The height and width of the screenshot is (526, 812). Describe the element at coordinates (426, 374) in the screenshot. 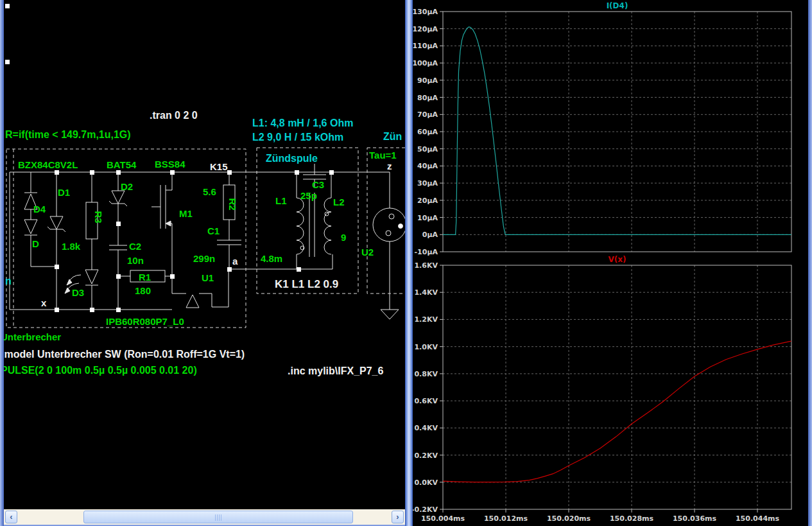

I see `y-tick-label: 0.8KV` at that location.